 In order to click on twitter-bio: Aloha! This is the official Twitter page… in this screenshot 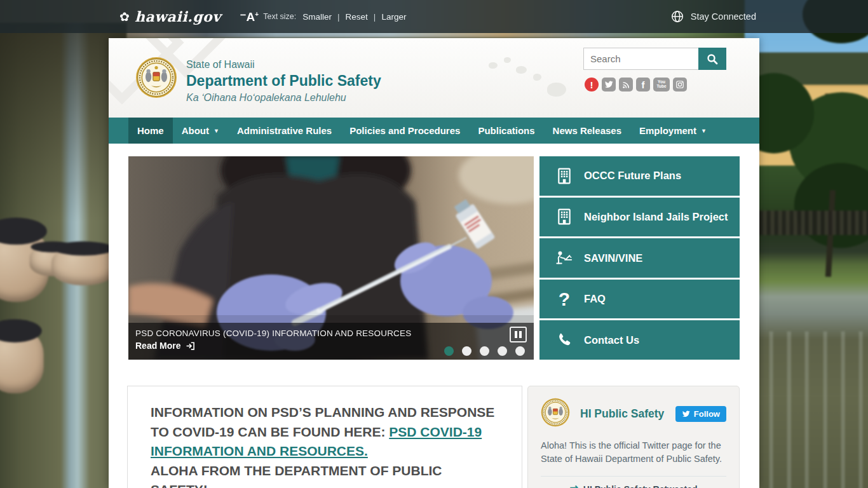, I will do `click(634, 452)`.